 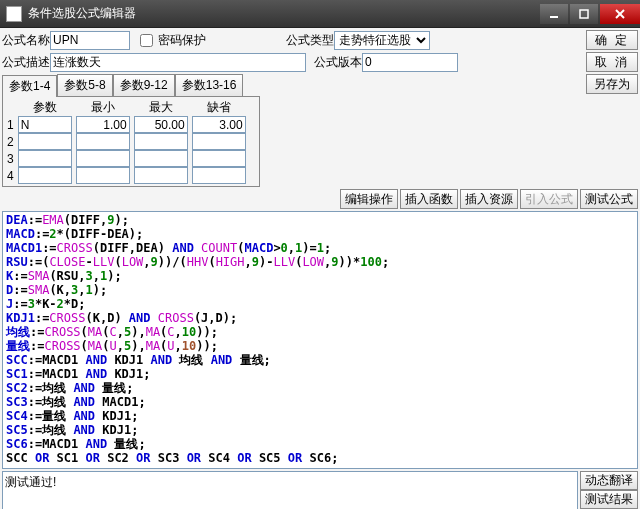 I want to click on close-button, so click(x=620, y=14).